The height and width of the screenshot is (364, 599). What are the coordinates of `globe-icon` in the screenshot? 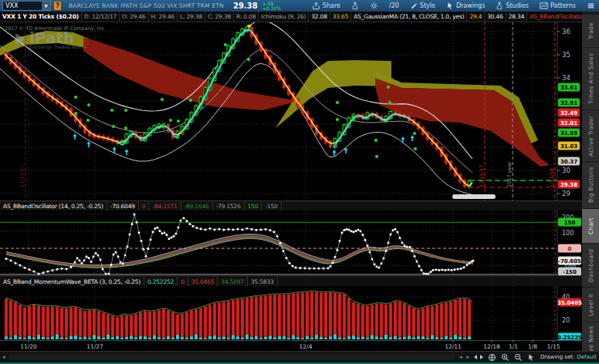 It's located at (492, 358).